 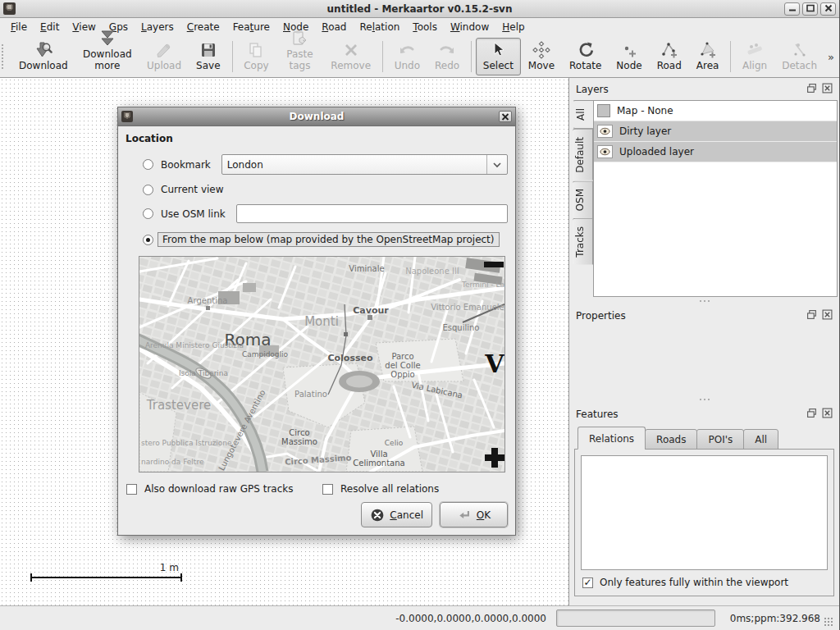 What do you see at coordinates (715, 112) in the screenshot?
I see `layer-row-map-none: Map - None` at bounding box center [715, 112].